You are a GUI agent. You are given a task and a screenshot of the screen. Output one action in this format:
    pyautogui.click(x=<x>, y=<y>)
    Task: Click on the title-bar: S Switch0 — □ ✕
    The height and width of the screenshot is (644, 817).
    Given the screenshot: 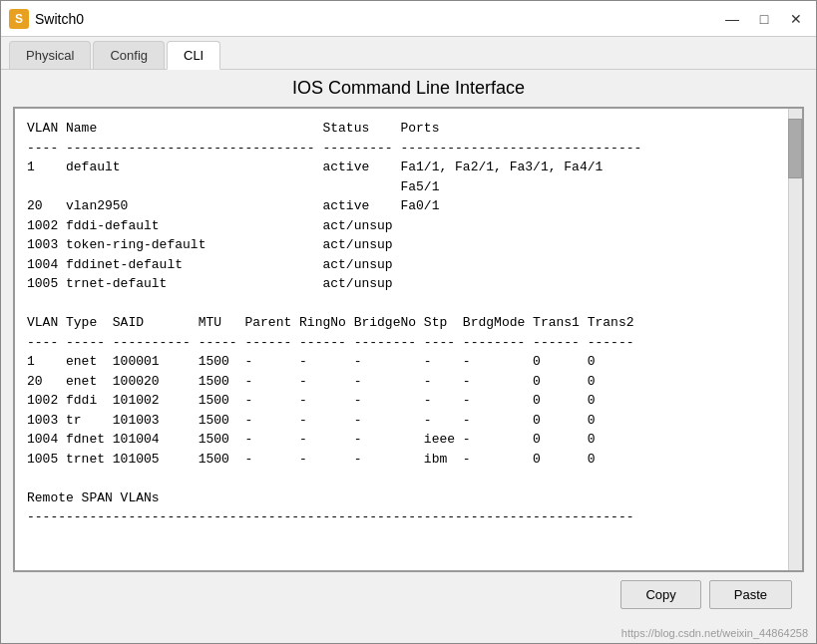 What is the action you would take?
    pyautogui.click(x=409, y=19)
    